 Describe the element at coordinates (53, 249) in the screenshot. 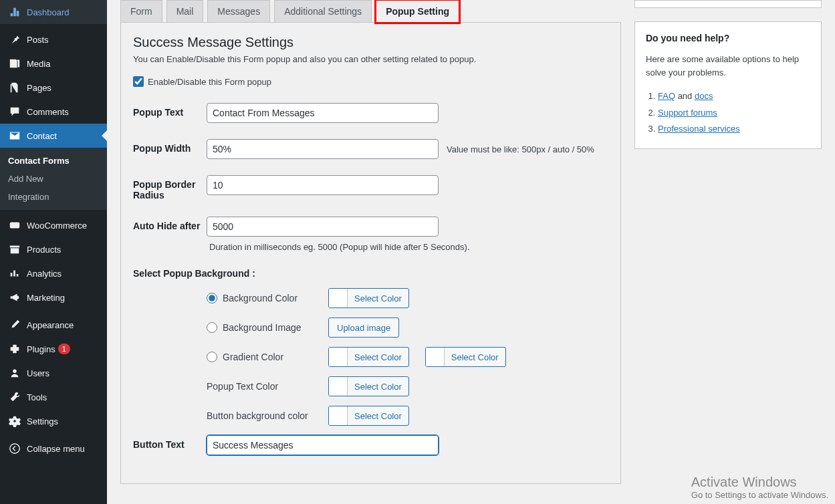

I see `sidebar-item-products: Products` at that location.